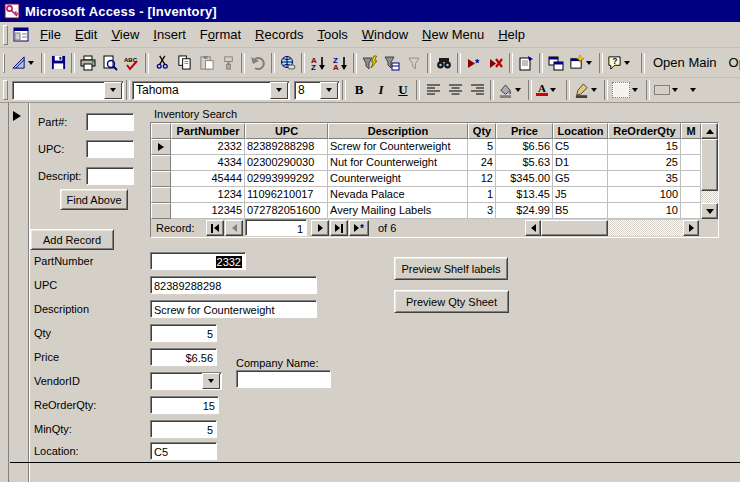 Image resolution: width=740 pixels, height=482 pixels. Describe the element at coordinates (549, 90) in the screenshot. I see `font-color-button: A` at that location.